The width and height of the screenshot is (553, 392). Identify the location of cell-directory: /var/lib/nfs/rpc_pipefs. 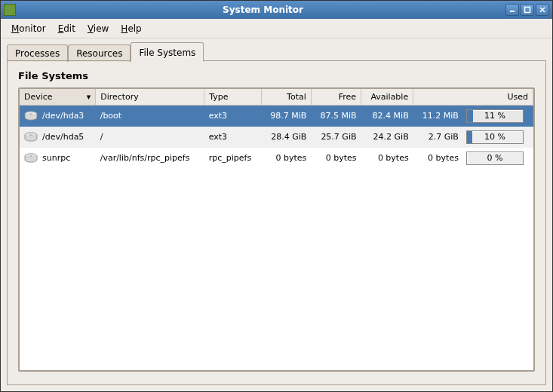
(150, 158).